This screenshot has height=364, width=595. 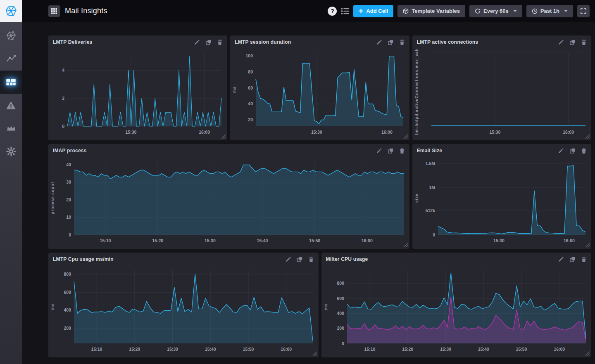 I want to click on template-variables-label: Template Variables, so click(x=436, y=11).